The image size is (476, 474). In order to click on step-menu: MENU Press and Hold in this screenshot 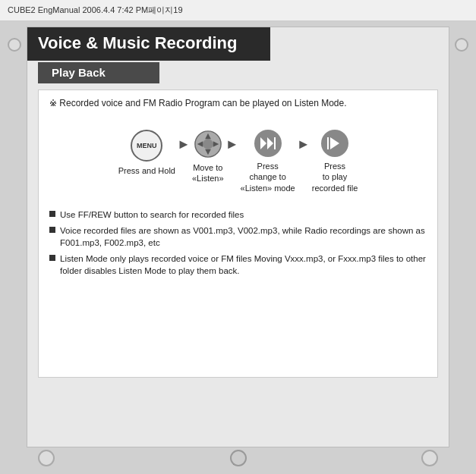, I will do `click(147, 153)`.